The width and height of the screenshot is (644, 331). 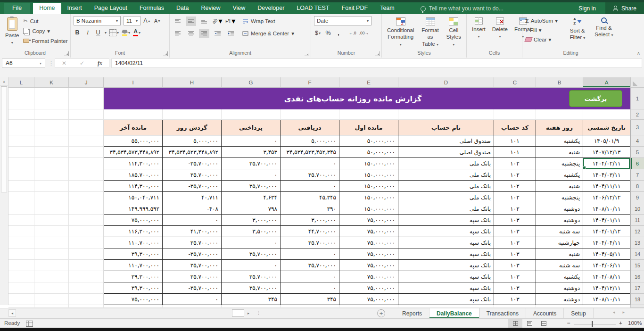 What do you see at coordinates (52, 83) in the screenshot?
I see `column-header-K: K` at bounding box center [52, 83].